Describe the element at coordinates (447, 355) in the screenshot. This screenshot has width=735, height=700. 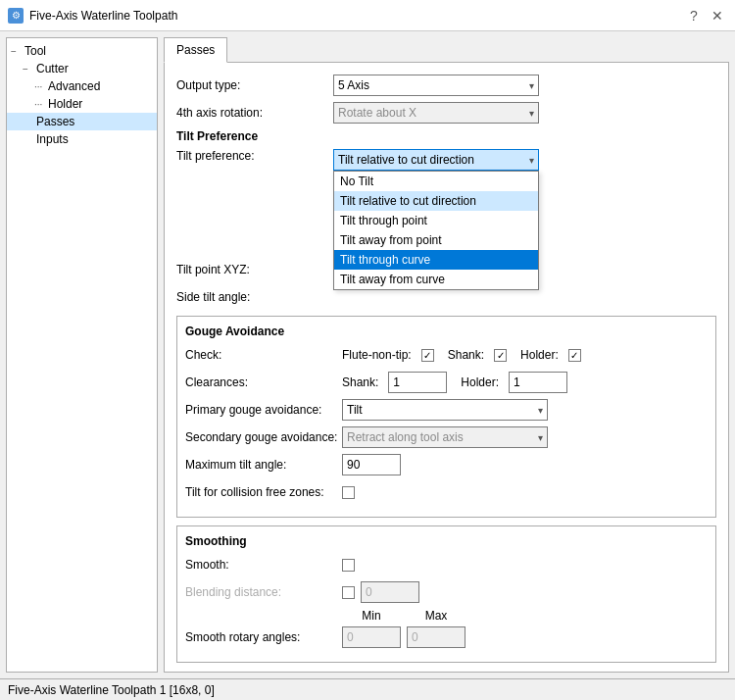
I see `check-row: Check: Flute-non-tip: Shank: Holder:` at that location.